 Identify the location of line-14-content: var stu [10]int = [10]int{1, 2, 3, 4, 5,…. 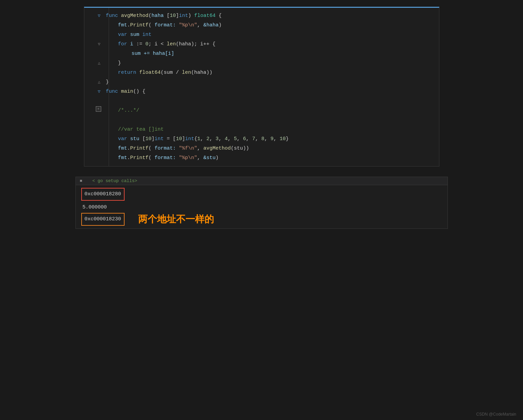
(272, 139).